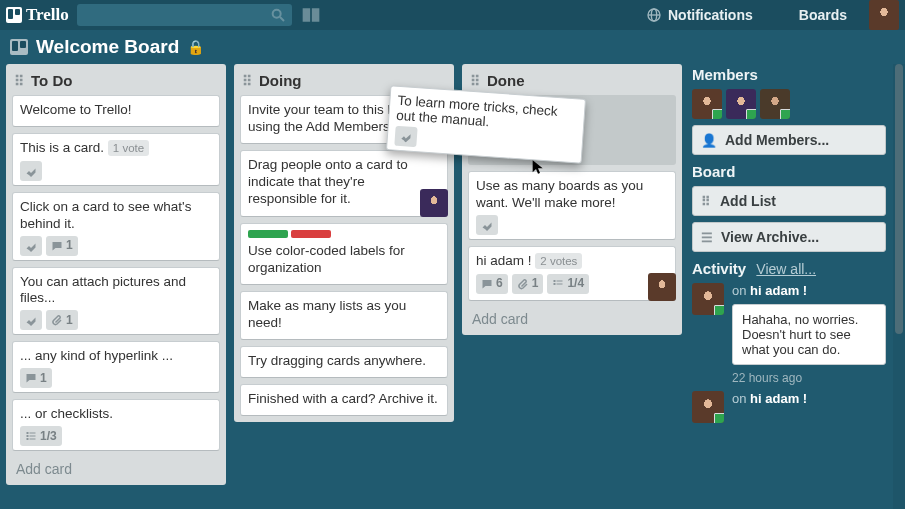 The height and width of the screenshot is (509, 905). I want to click on card-text: Click on a card to see what's behind it., so click(116, 216).